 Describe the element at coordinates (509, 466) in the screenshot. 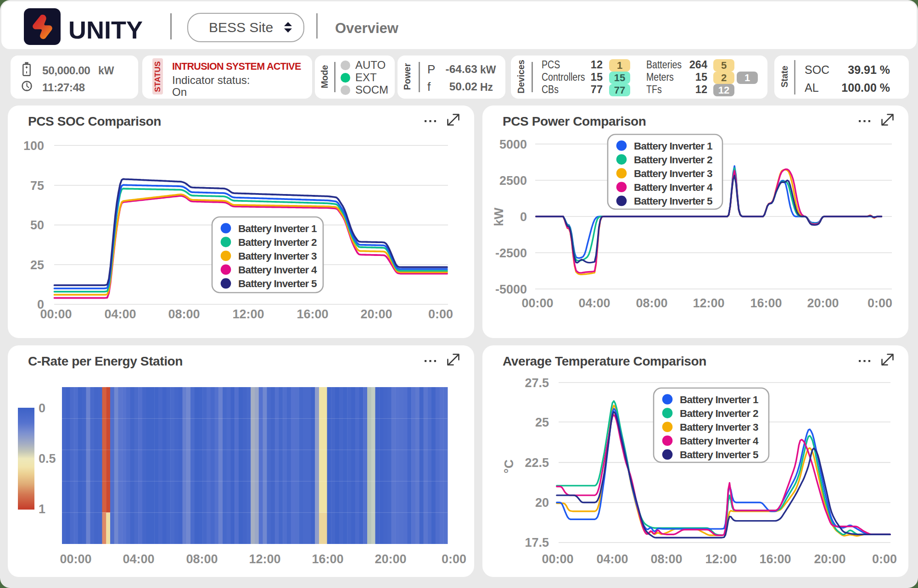

I see `svg-text: °C` at that location.